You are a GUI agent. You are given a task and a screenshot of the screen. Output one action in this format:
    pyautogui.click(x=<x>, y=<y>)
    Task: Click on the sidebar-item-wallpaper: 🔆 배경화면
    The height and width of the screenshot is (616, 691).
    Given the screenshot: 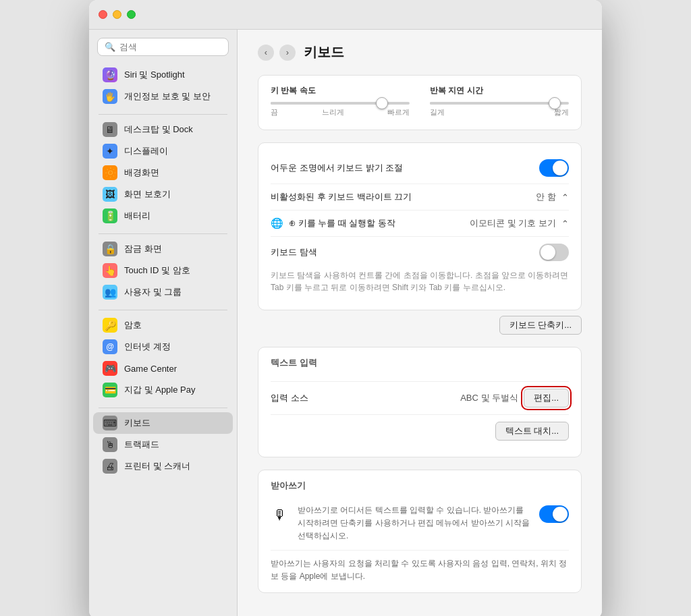 What is the action you would take?
    pyautogui.click(x=163, y=173)
    